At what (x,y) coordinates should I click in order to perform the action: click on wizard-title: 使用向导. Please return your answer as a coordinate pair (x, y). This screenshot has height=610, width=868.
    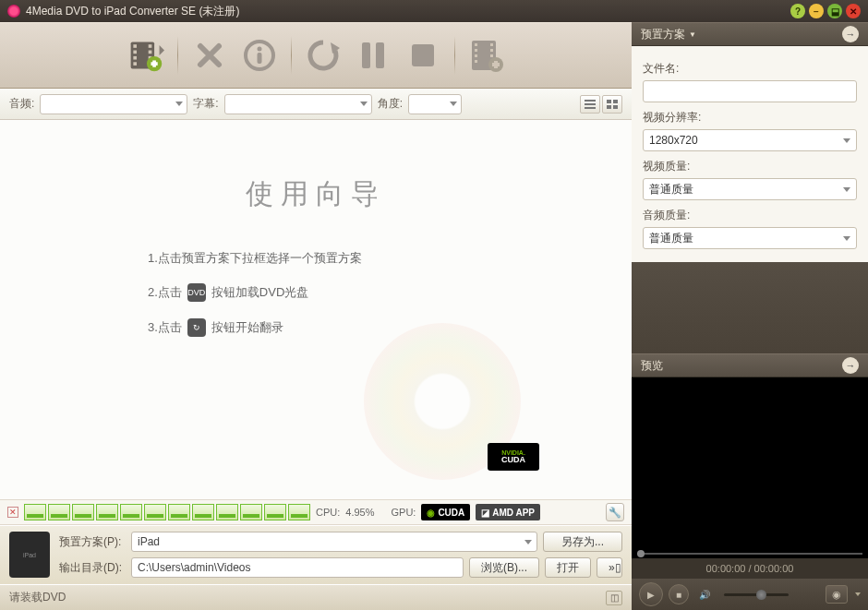
    Looking at the image, I should click on (316, 194).